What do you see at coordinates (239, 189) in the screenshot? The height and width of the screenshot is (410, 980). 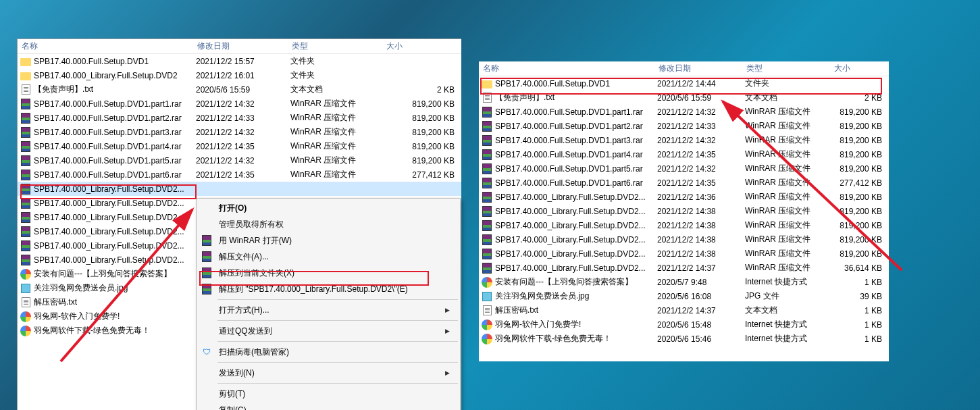 I see `file-row: SPB17.40.000_Library.Full.Setup.DVD2...` at bounding box center [239, 189].